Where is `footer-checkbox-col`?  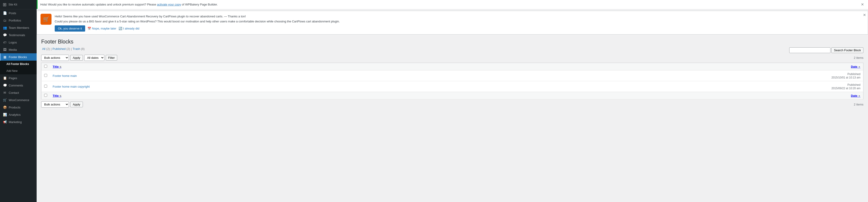
footer-checkbox-col is located at coordinates (46, 96).